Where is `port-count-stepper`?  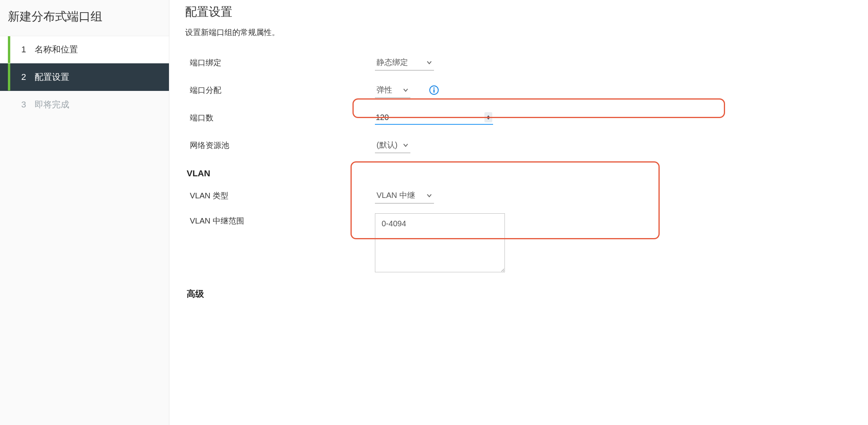
port-count-stepper is located at coordinates (488, 117).